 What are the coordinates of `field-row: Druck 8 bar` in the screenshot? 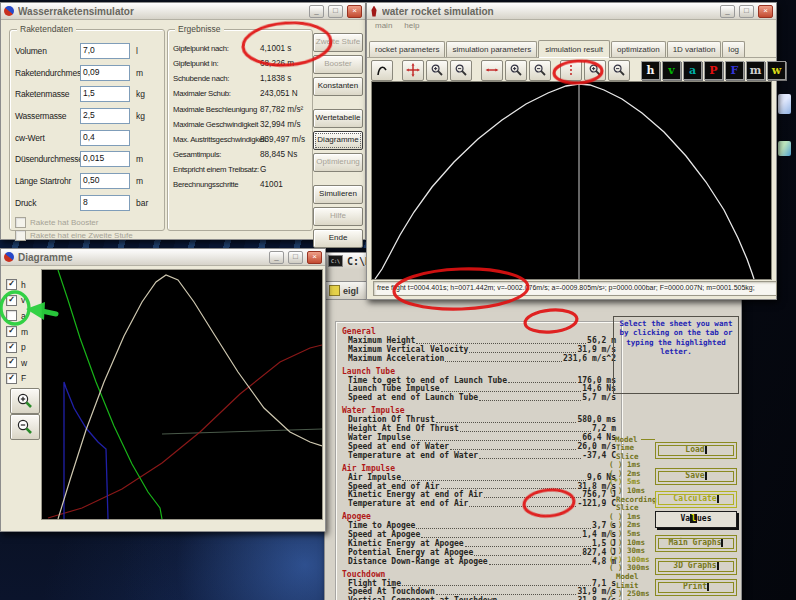 It's located at (87, 205).